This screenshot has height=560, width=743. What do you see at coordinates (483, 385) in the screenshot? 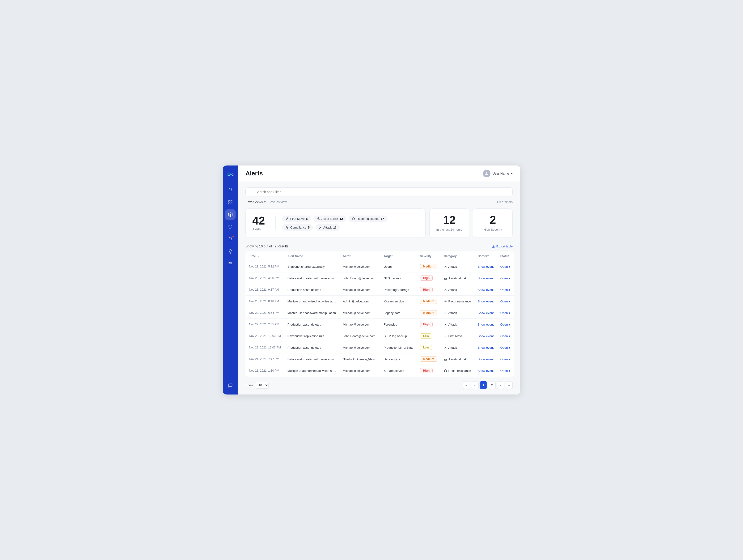
I see `page-1-button: 1` at bounding box center [483, 385].